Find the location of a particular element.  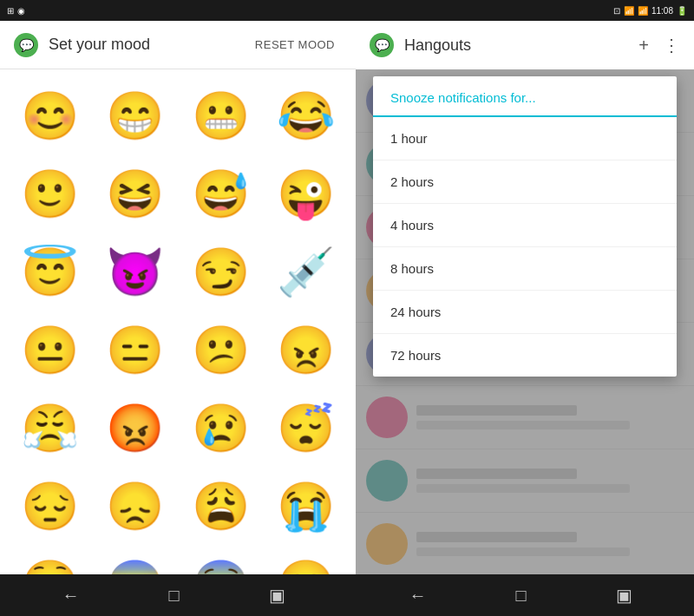

emoji-cell-weary: 😩 is located at coordinates (220, 506).